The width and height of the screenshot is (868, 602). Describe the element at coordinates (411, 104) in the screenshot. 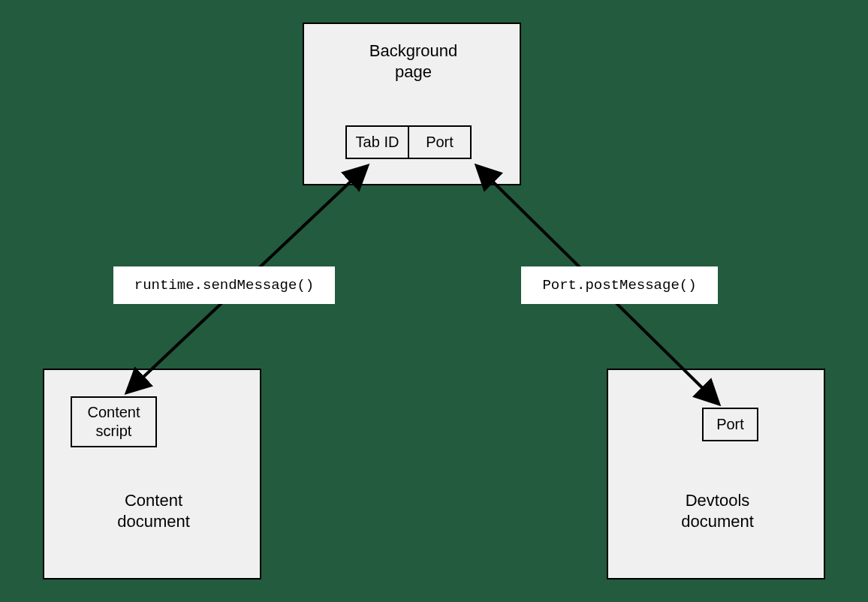

I see `background-page-box: Background page Tab ID Port` at that location.